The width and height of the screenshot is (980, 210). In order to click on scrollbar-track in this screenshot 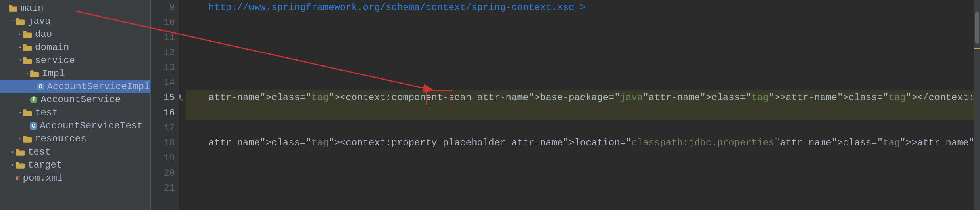, I will do `click(977, 105)`.